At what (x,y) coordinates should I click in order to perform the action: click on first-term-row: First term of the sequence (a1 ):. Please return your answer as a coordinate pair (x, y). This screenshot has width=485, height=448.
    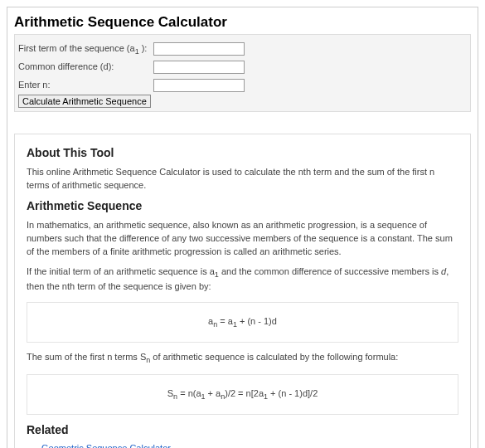
    Looking at the image, I should click on (242, 48).